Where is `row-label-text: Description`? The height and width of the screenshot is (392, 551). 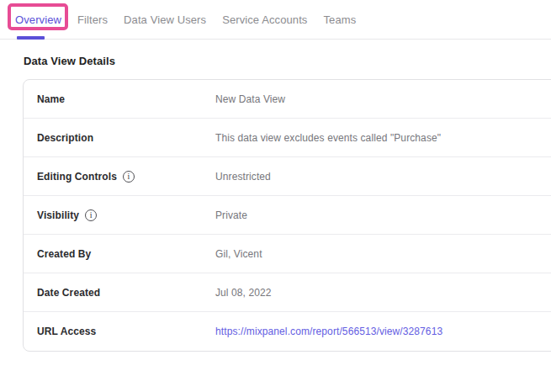
row-label-text: Description is located at coordinates (66, 138).